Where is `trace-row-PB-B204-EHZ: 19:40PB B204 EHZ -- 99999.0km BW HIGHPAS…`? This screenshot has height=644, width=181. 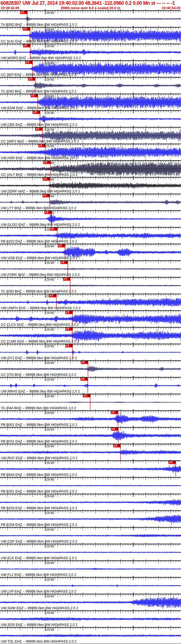 trace-row-PB-B204-EHZ: 19:40PB B204 EHZ -- 99999.0km BW HIGHPAS… is located at coordinates (90, 519).